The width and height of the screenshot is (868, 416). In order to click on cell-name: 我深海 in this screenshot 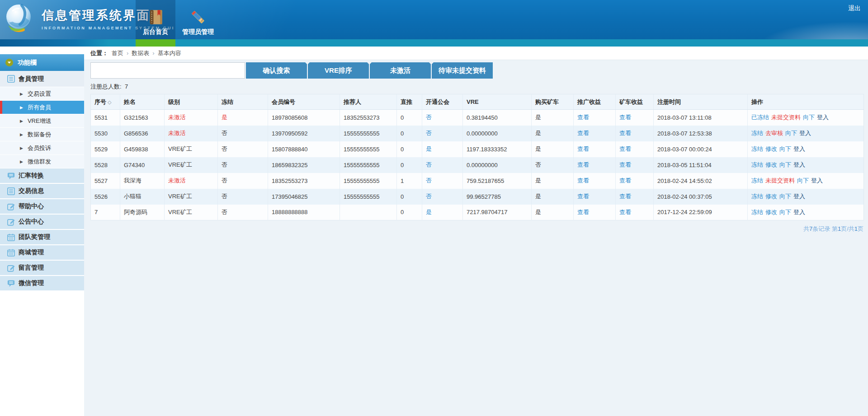, I will do `click(142, 181)`.